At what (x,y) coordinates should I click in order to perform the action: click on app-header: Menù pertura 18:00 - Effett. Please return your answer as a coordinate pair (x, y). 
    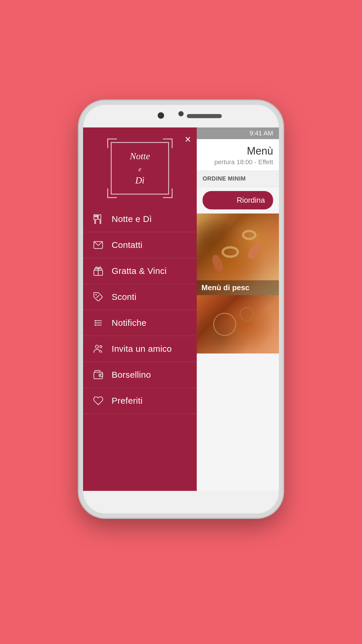
    Looking at the image, I should click on (238, 155).